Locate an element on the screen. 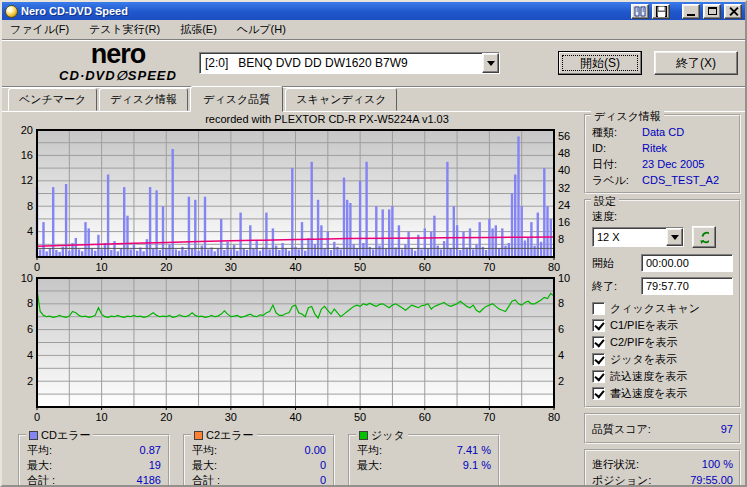 The height and width of the screenshot is (487, 747). minimize-icon is located at coordinates (691, 15).